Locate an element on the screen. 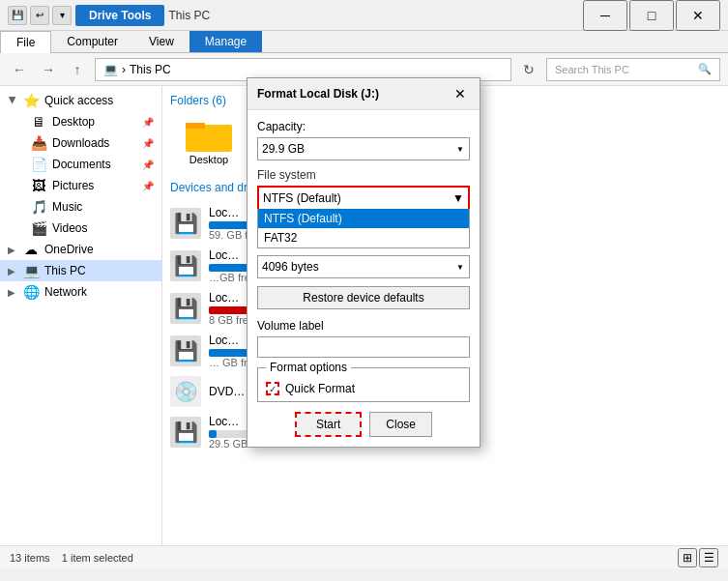 This screenshot has width=728, height=581. restore-defaults-button: Restore device defaults is located at coordinates (364, 298).